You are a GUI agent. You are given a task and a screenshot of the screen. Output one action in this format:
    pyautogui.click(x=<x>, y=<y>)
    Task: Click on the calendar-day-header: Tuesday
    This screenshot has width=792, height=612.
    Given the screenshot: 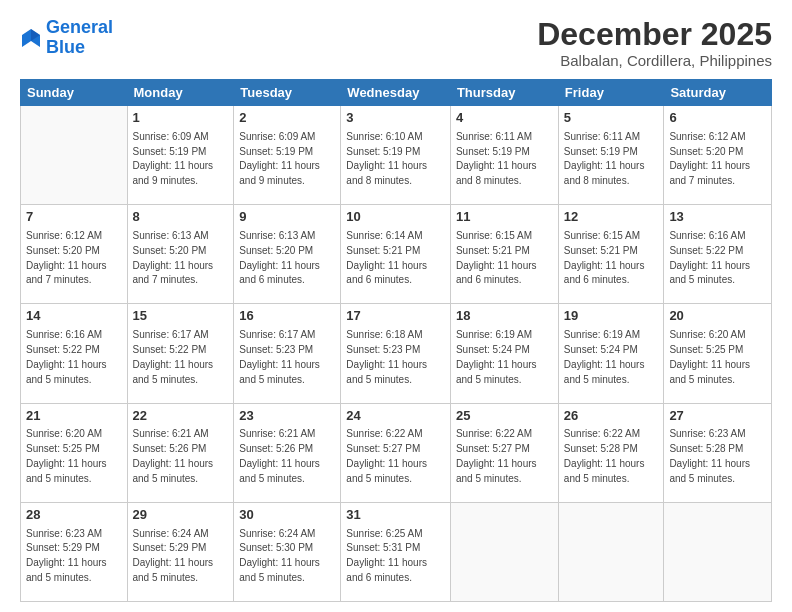 What is the action you would take?
    pyautogui.click(x=288, y=93)
    